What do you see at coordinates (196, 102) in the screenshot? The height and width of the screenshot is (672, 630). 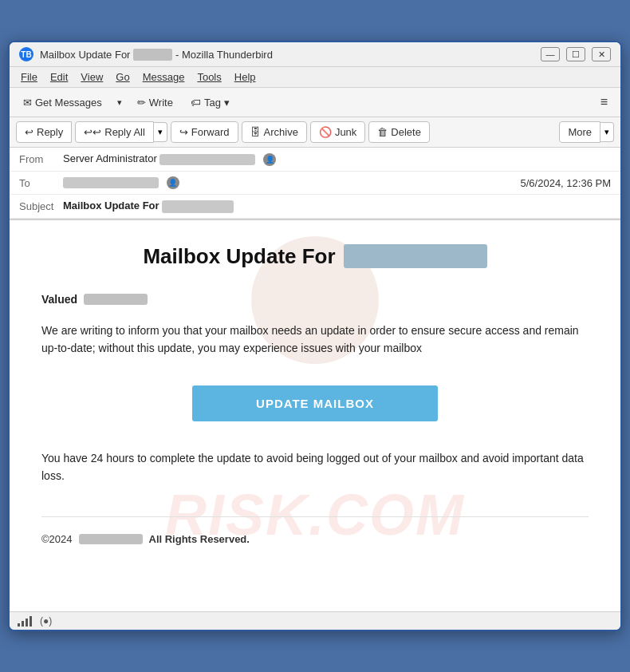 I see `tag-icon: 🏷` at bounding box center [196, 102].